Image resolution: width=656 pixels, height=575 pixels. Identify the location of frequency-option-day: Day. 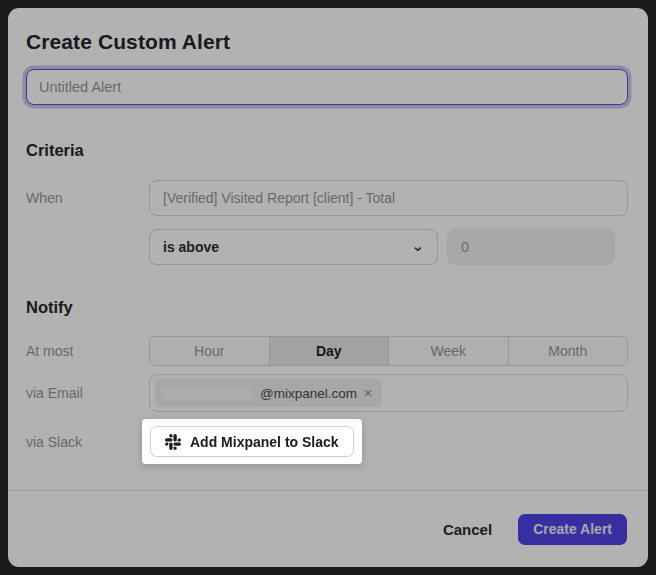
(329, 351).